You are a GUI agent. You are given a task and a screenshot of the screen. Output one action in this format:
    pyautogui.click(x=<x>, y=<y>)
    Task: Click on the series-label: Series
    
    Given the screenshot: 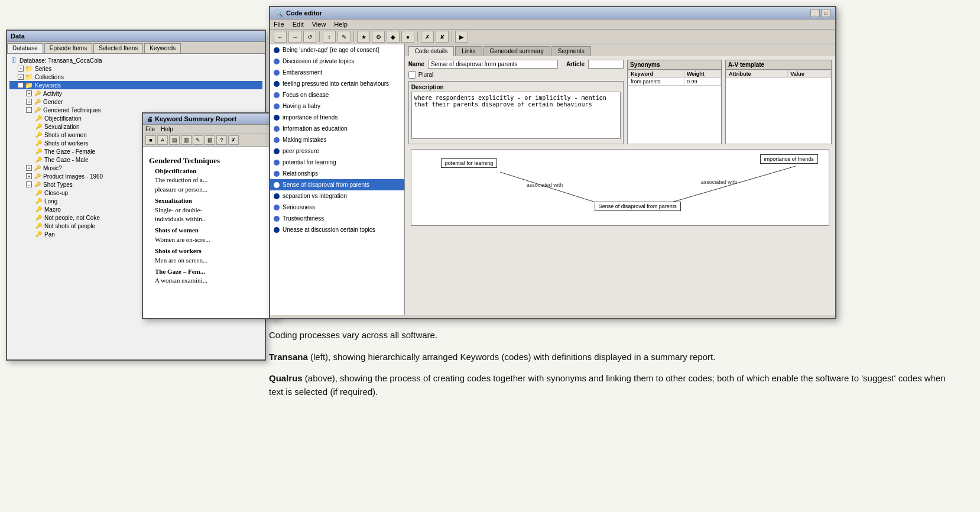 What is the action you would take?
    pyautogui.click(x=43, y=69)
    